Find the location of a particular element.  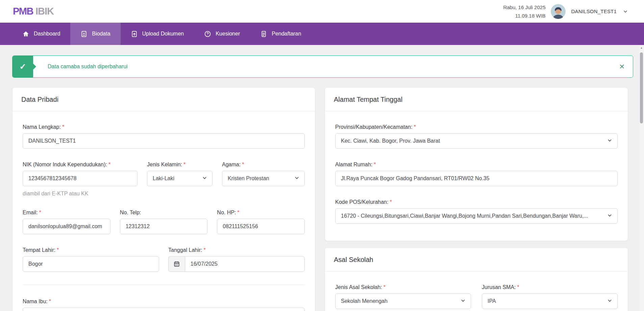

tanggal-lahir-label: Tanggal Lahir:* is located at coordinates (237, 250).